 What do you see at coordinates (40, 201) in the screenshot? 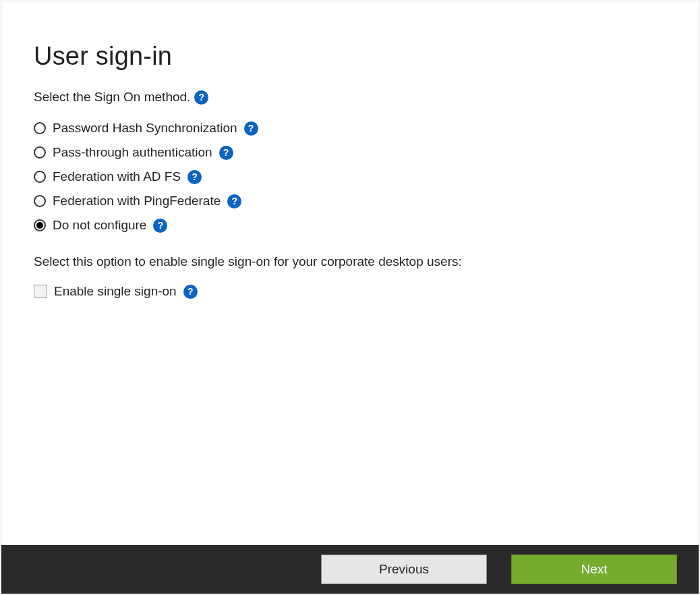
I see `radio-federation-pingfederate` at bounding box center [40, 201].